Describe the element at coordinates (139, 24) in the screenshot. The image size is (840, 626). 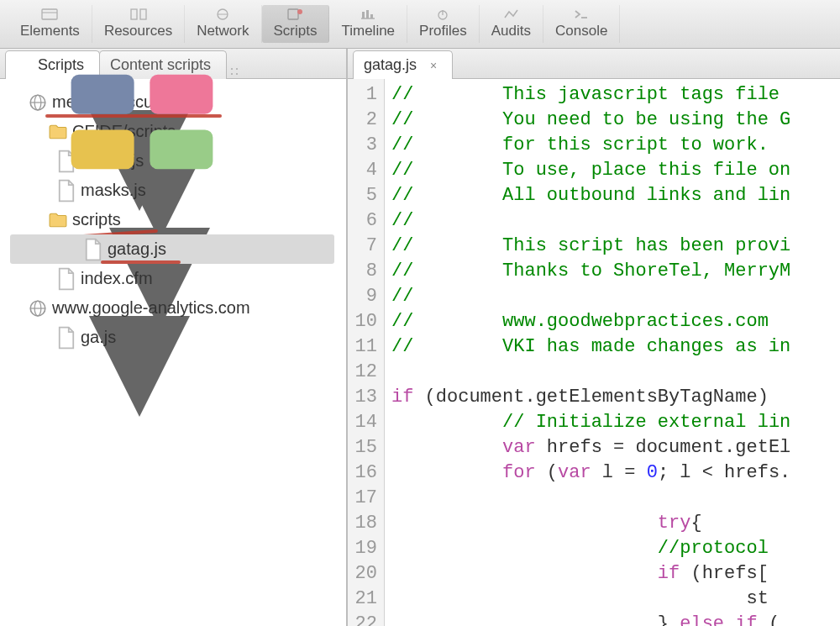
I see `toolbar-tab-resources: Resources` at that location.